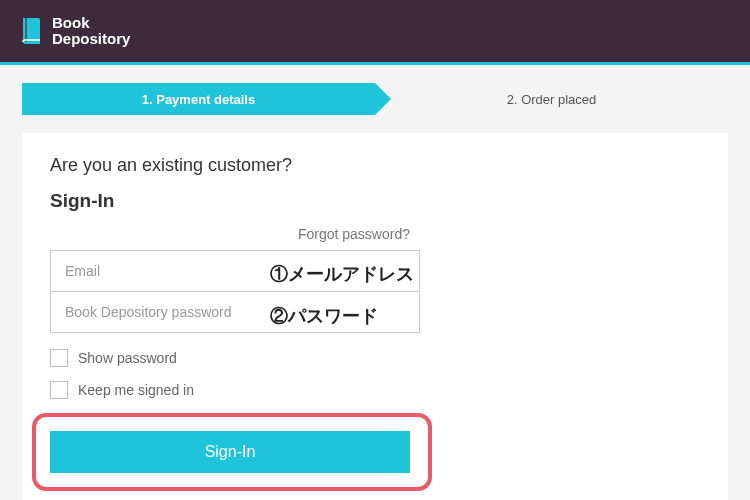 Image resolution: width=750 pixels, height=500 pixels. Describe the element at coordinates (230, 452) in the screenshot. I see `signin-button-label: Sign-In` at that location.